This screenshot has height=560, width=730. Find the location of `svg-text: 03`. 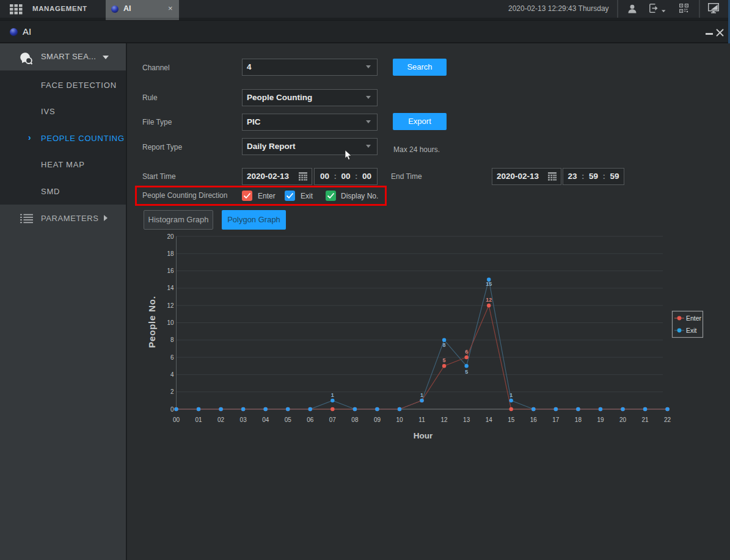

svg-text: 03 is located at coordinates (244, 420).